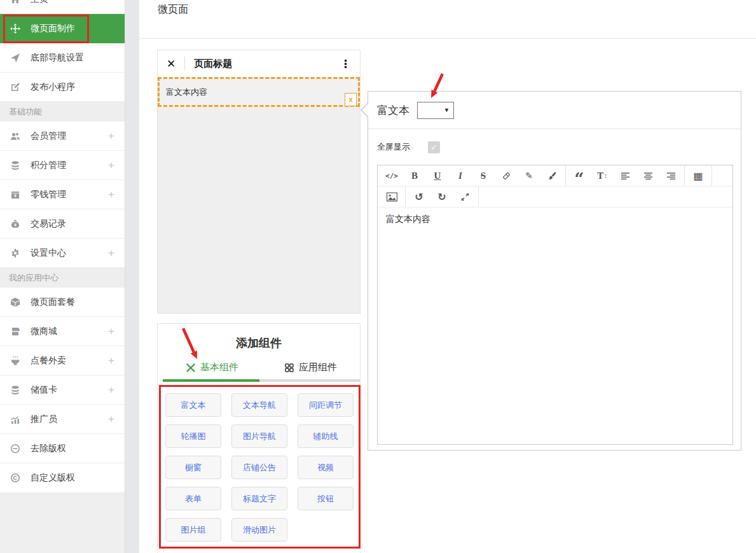  What do you see at coordinates (406, 197) in the screenshot?
I see `toolbar-separator` at bounding box center [406, 197].